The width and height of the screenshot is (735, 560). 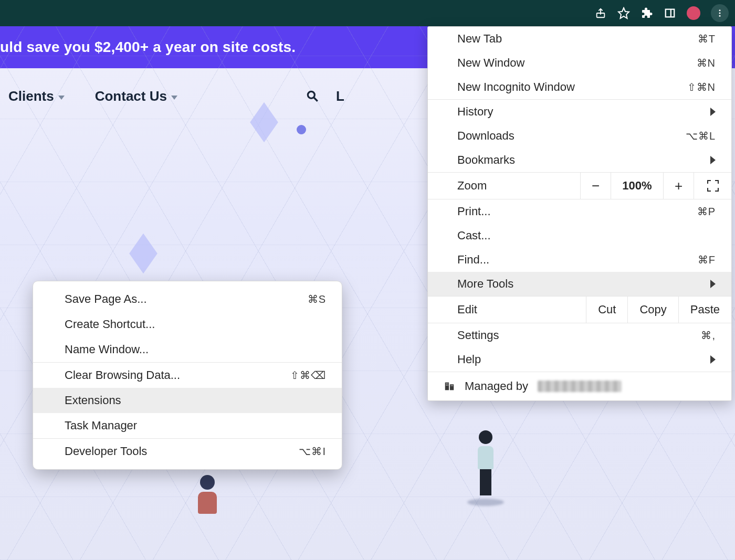 I want to click on share-icon, so click(x=601, y=13).